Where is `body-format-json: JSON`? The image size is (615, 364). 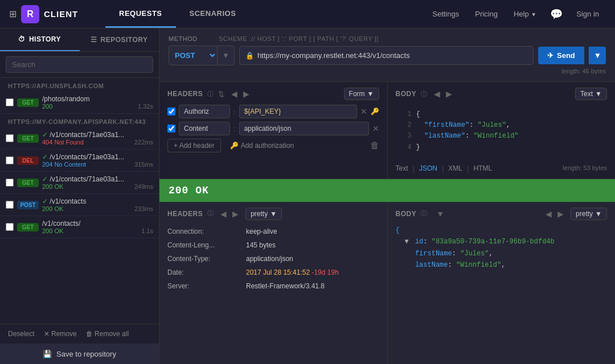 body-format-json: JSON is located at coordinates (428, 168).